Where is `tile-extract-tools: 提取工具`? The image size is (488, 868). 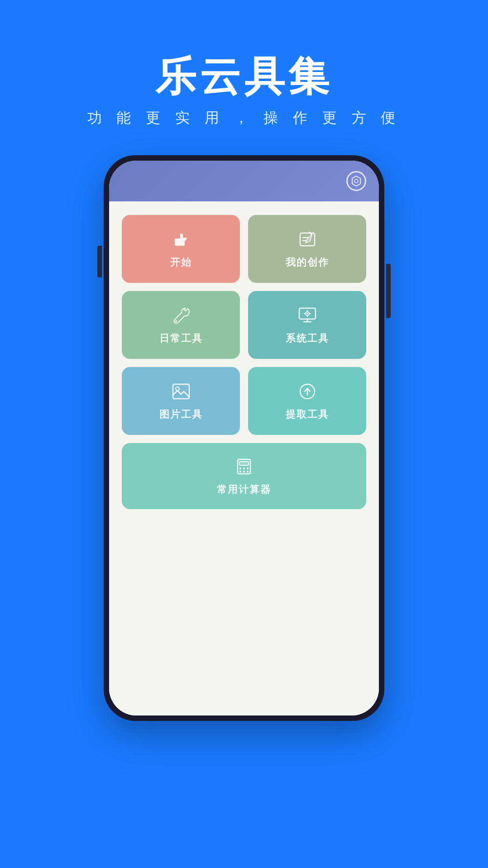
tile-extract-tools: 提取工具 is located at coordinates (307, 401).